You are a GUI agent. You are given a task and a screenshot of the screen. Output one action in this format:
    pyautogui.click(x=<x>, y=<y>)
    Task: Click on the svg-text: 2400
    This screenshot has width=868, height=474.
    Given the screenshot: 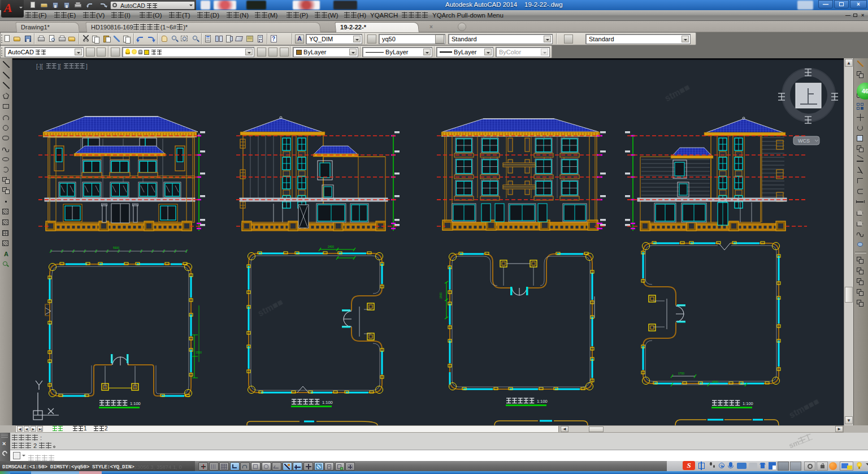 What is the action you would take?
    pyautogui.click(x=331, y=247)
    